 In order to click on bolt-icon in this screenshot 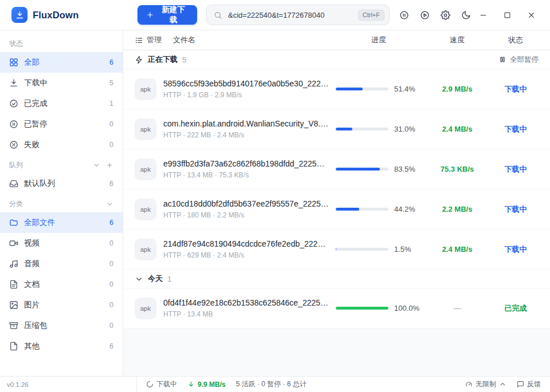, I will do `click(139, 60)`.